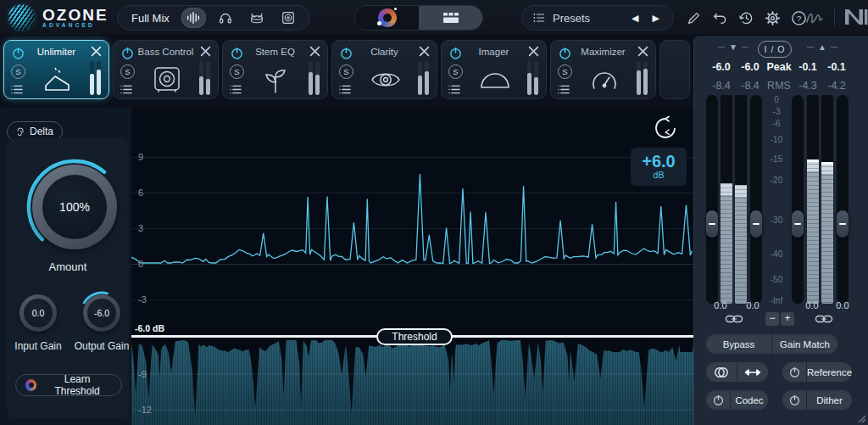  I want to click on input-fader-right-track, so click(756, 199).